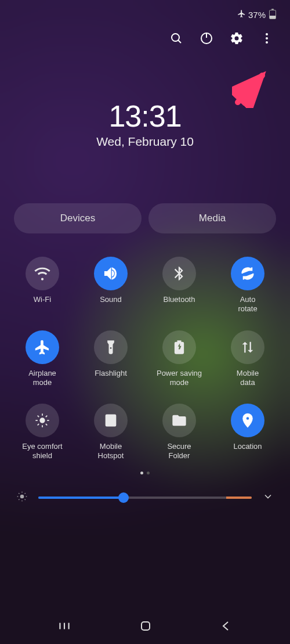 This screenshot has height=644, width=290. I want to click on tile-label: Eye comfortshield, so click(42, 452).